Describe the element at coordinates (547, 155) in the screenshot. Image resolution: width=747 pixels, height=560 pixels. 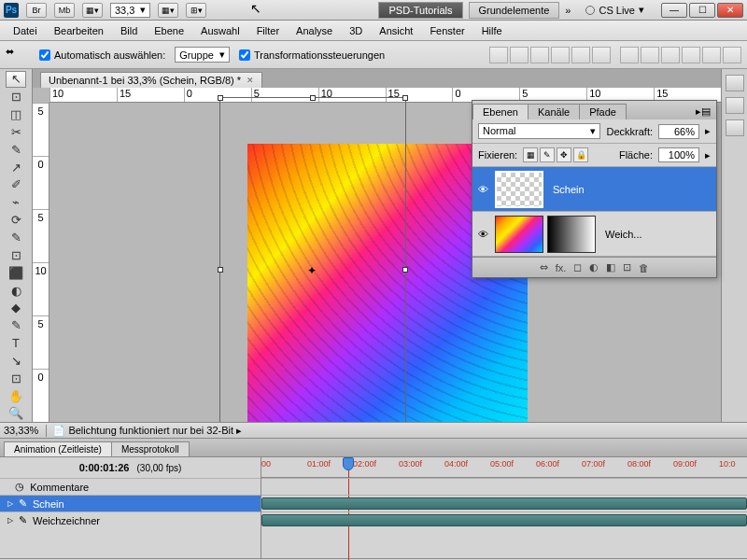
I see `lock-pixels-icon: ✎` at that location.